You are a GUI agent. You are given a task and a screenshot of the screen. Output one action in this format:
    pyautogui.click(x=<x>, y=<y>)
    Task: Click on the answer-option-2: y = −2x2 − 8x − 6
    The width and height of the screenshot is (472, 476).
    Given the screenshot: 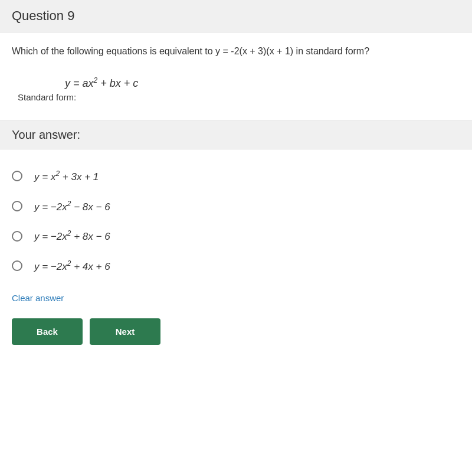 What is the action you would take?
    pyautogui.click(x=236, y=207)
    